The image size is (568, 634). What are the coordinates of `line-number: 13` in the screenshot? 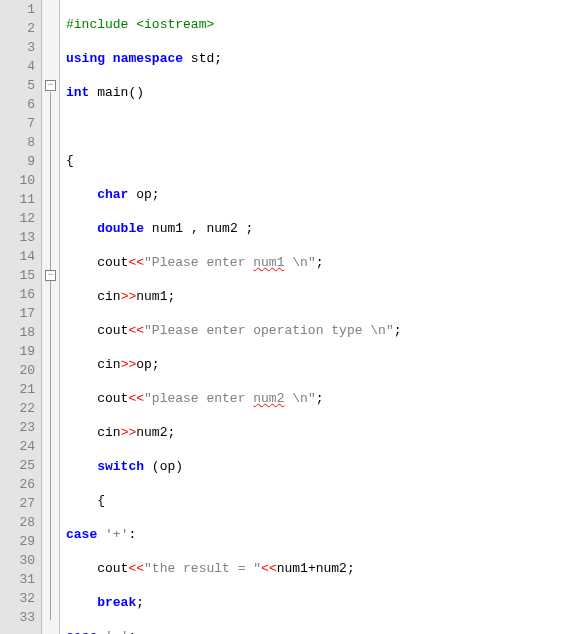 It's located at (18, 238).